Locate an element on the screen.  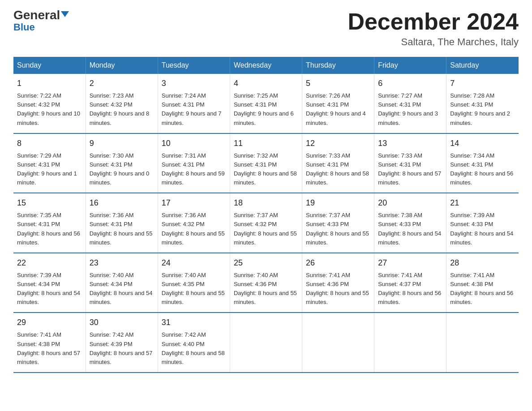
title-area: December 2024 Saltara, The Marches, Ital… is located at coordinates (433, 29).